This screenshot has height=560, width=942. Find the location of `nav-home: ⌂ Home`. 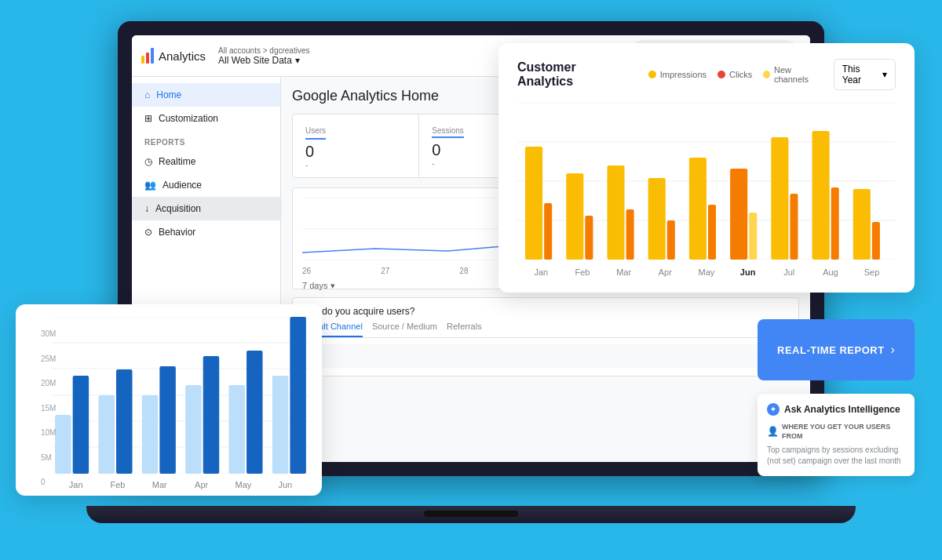

nav-home: ⌂ Home is located at coordinates (206, 95).